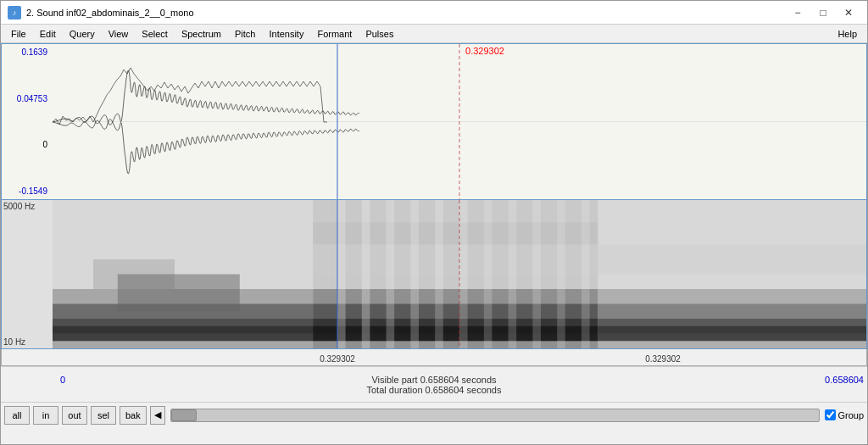  What do you see at coordinates (434, 390) in the screenshot?
I see `total-duration-label: Total duration 0.658604 seconds` at bounding box center [434, 390].